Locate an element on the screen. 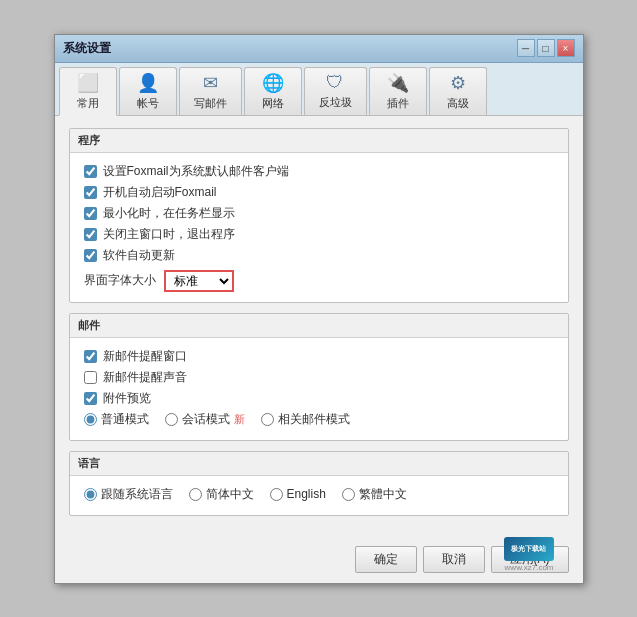 The height and width of the screenshot is (617, 637). checkbox-row-new-mail-popup: 新邮件提醒窗口 is located at coordinates (319, 356).